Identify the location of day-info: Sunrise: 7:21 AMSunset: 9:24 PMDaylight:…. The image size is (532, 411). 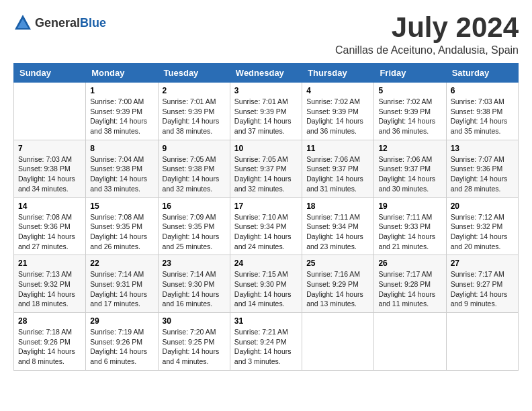
(266, 347).